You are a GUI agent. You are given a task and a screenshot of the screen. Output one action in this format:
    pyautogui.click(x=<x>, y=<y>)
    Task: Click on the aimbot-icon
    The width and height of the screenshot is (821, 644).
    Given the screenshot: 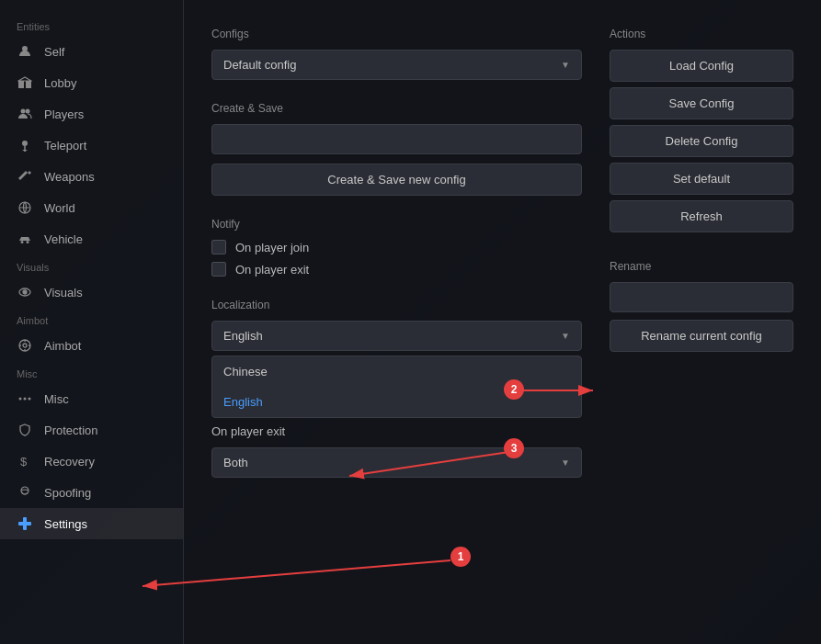 What is the action you would take?
    pyautogui.click(x=25, y=345)
    